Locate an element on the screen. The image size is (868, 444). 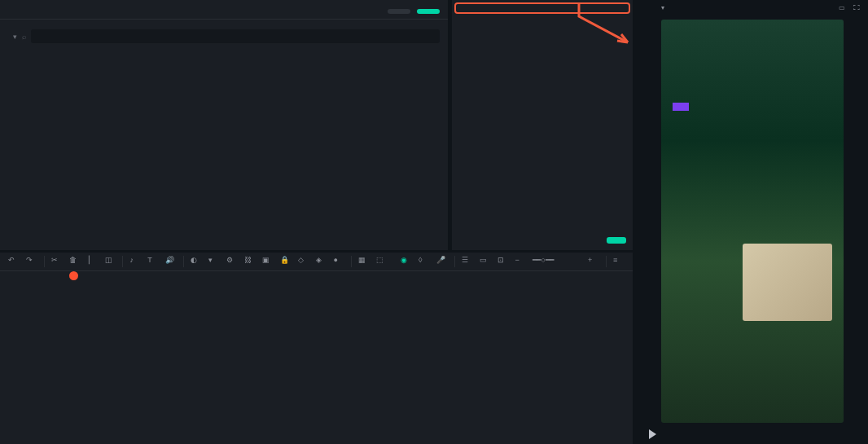
header-row is located at coordinates (224, 10).